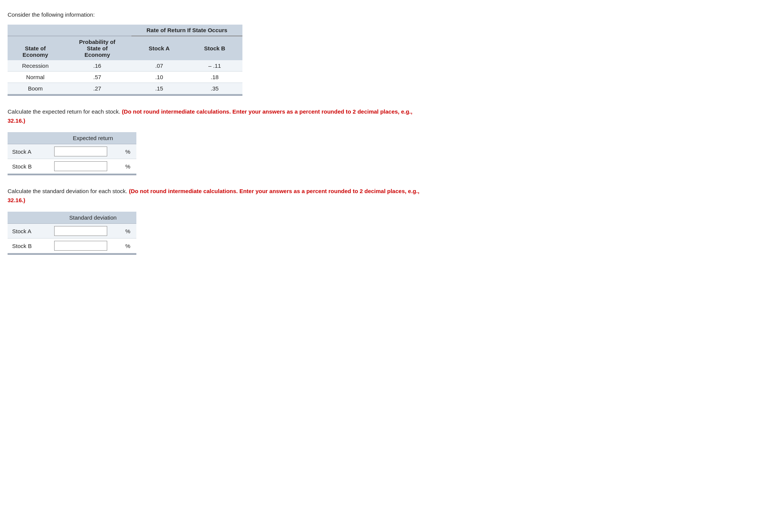 The width and height of the screenshot is (775, 532). Describe the element at coordinates (72, 254) in the screenshot. I see `standard-deviation-bottom-line` at that location.